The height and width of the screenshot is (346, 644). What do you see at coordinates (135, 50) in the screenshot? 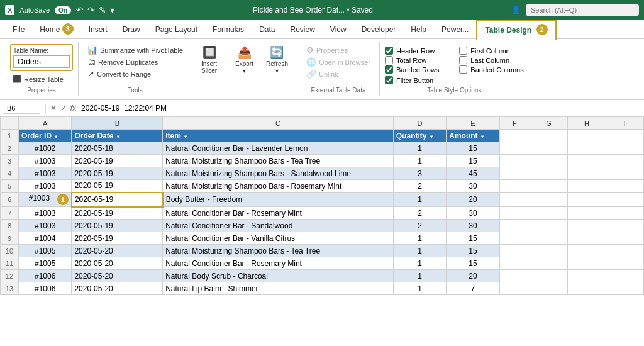
I see `summarize-pivot-button: 📊 Summarize with PivotTable` at bounding box center [135, 50].